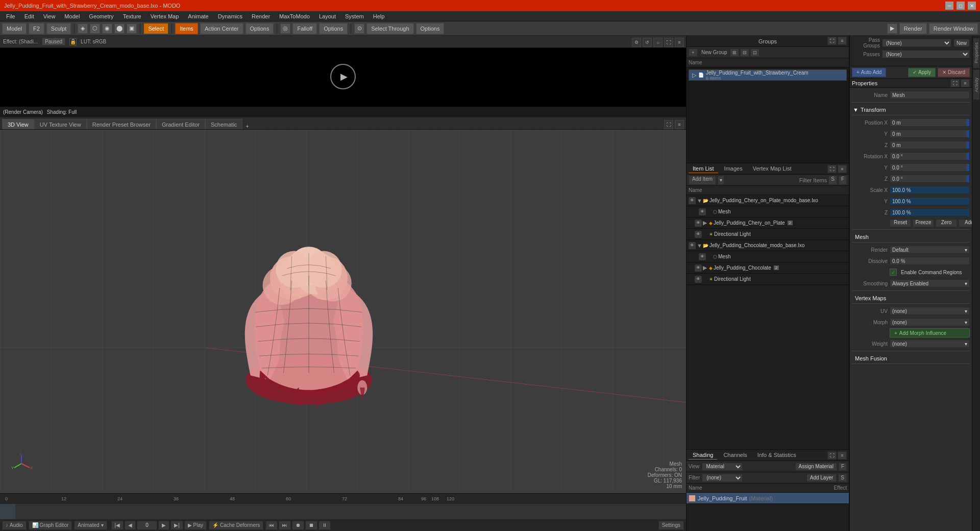 The image size is (980, 531). What do you see at coordinates (164, 525) in the screenshot?
I see `play-button: ▶` at bounding box center [164, 525].